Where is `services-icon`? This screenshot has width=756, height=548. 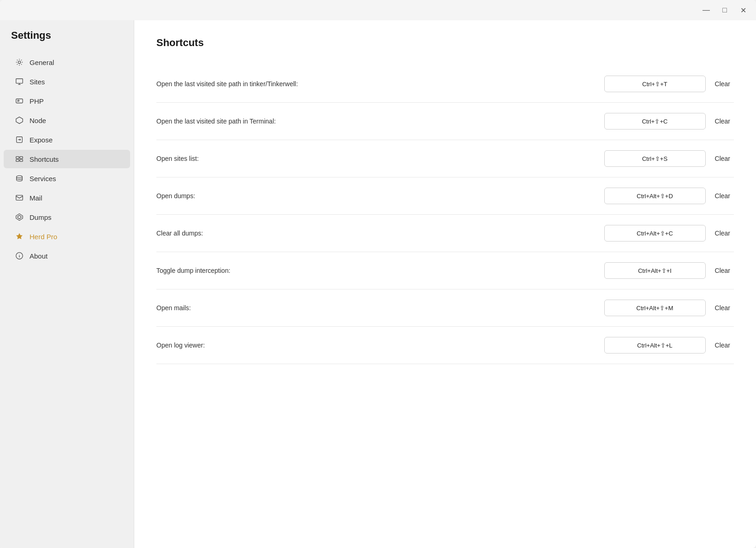
services-icon is located at coordinates (19, 178).